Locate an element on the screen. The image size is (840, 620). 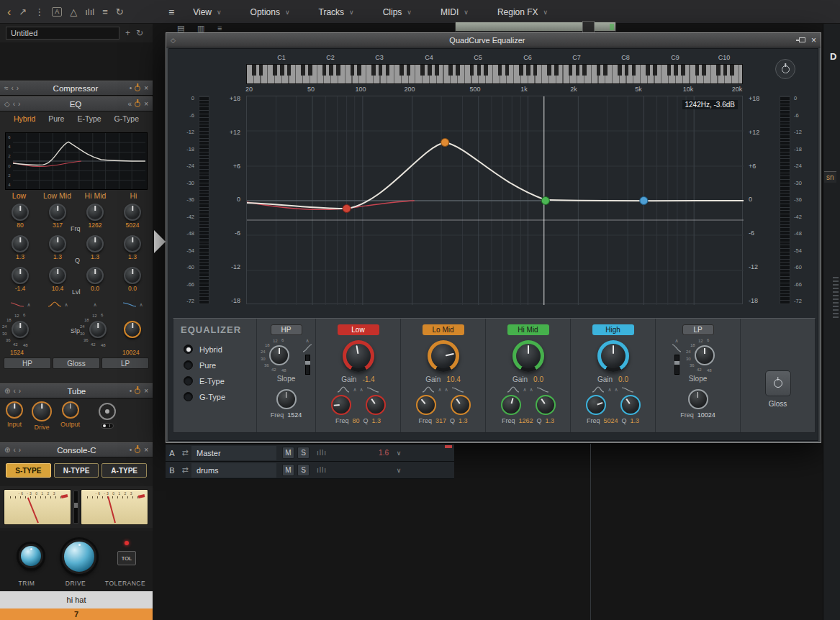
tube-mode-toggle is located at coordinates (107, 426).